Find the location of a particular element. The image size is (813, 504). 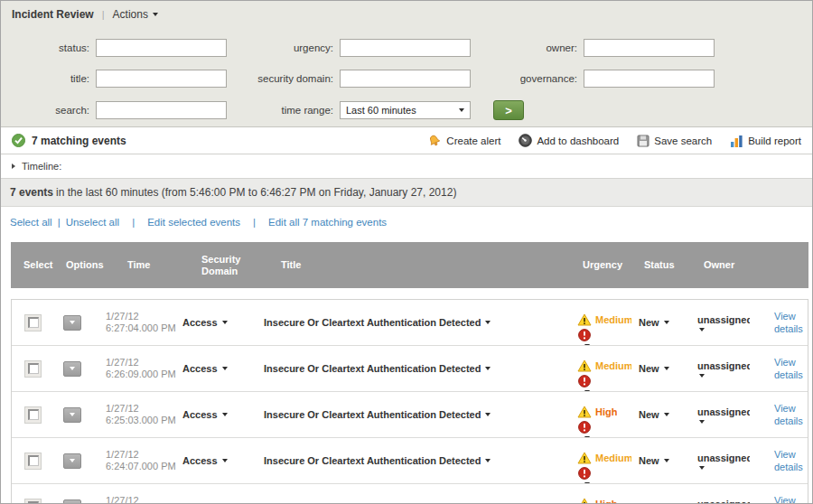

options-cell is located at coordinates (77, 415).